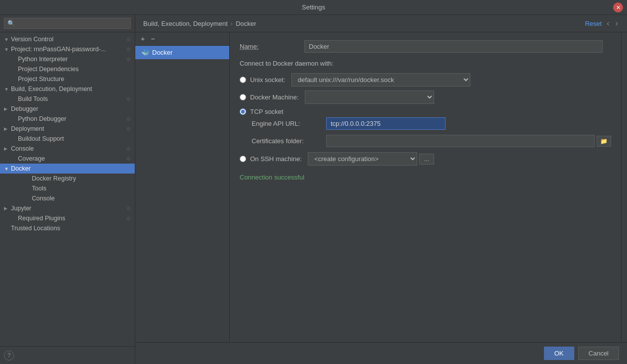 The image size is (627, 364). I want to click on tcp-socket-radio, so click(243, 111).